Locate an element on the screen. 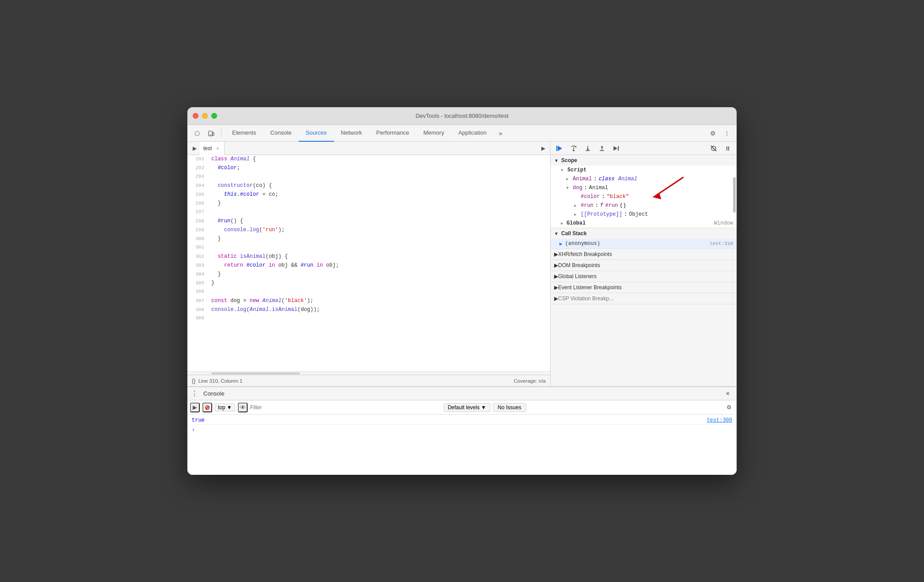 This screenshot has width=924, height=582. toolbar-divider is located at coordinates (221, 133).